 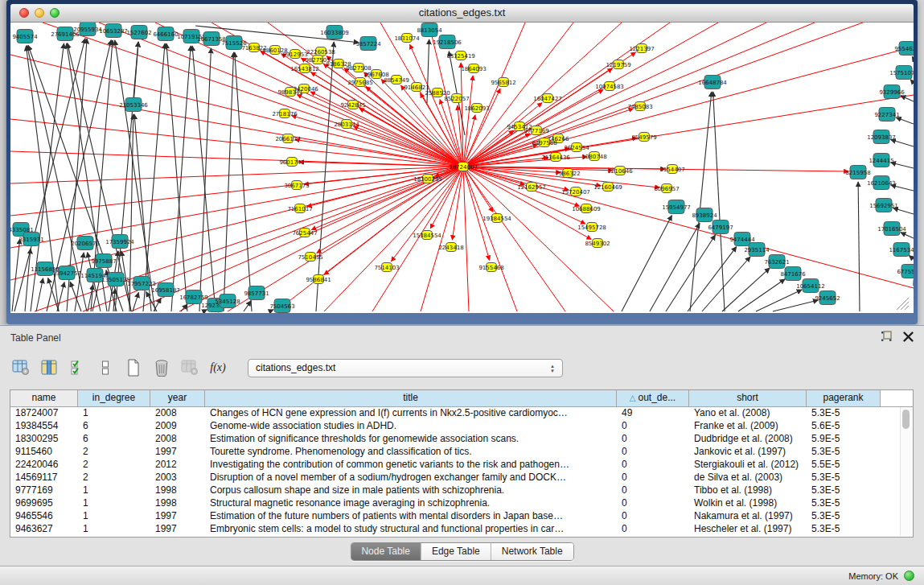 What do you see at coordinates (592, 227) in the screenshot?
I see `graph-node: 15495728` at bounding box center [592, 227].